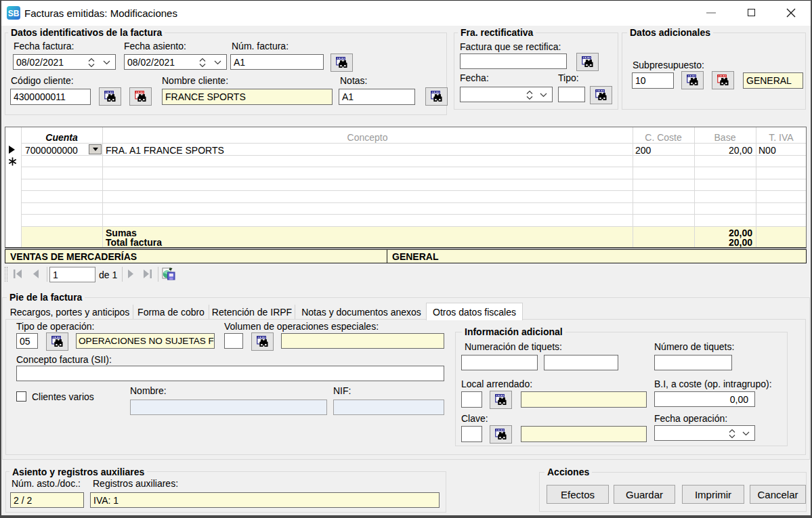 This screenshot has height=518, width=812. Describe the element at coordinates (14, 14) in the screenshot. I see `svg-text: SB` at that location.